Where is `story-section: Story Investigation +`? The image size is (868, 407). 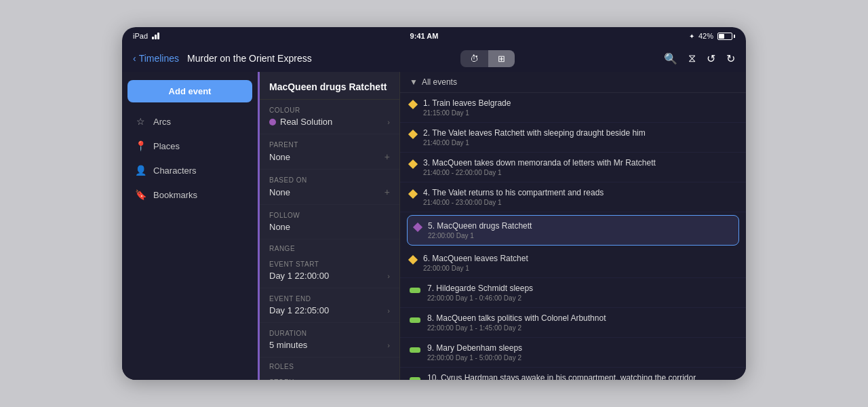
story-section: Story Investigation + is located at coordinates (330, 376).